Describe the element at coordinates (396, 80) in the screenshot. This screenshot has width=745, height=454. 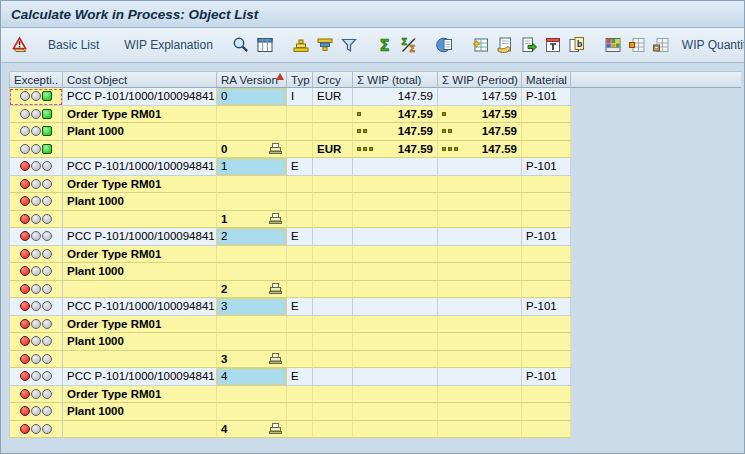
I see `column-header: Σ WIP (total)` at that location.